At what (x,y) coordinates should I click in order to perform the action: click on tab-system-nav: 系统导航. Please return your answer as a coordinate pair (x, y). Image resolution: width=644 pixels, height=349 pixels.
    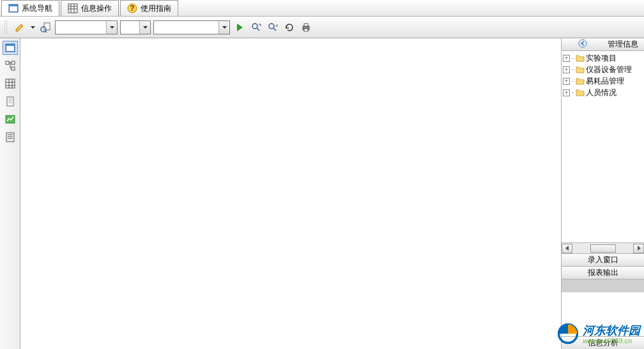
    Looking at the image, I should click on (31, 8).